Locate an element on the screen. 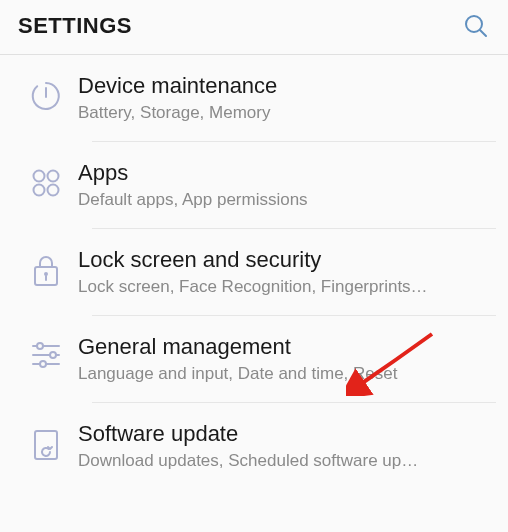 The width and height of the screenshot is (508, 532). lock-icon is located at coordinates (46, 268).